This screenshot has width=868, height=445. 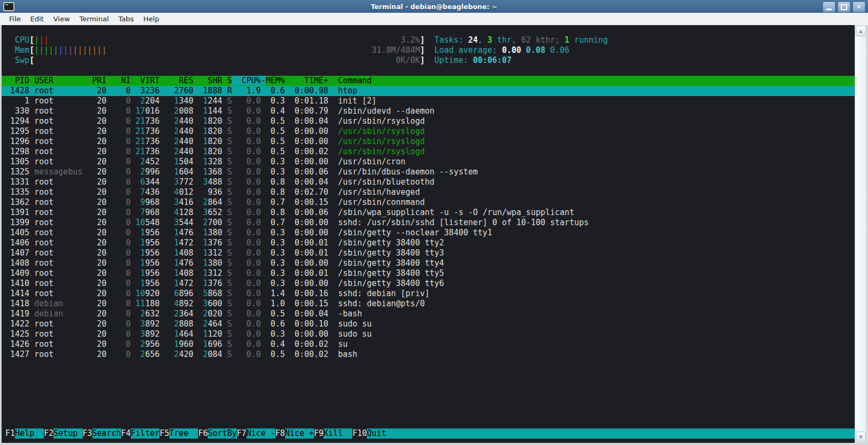 What do you see at coordinates (17, 202) in the screenshot?
I see `pid-cell: 1362` at bounding box center [17, 202].